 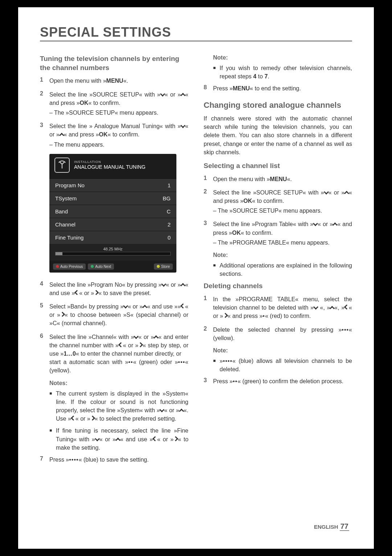 What do you see at coordinates (119, 439) in the screenshot?
I see `note-item: ■ If fine tuning is necessary, select th…` at bounding box center [119, 439].